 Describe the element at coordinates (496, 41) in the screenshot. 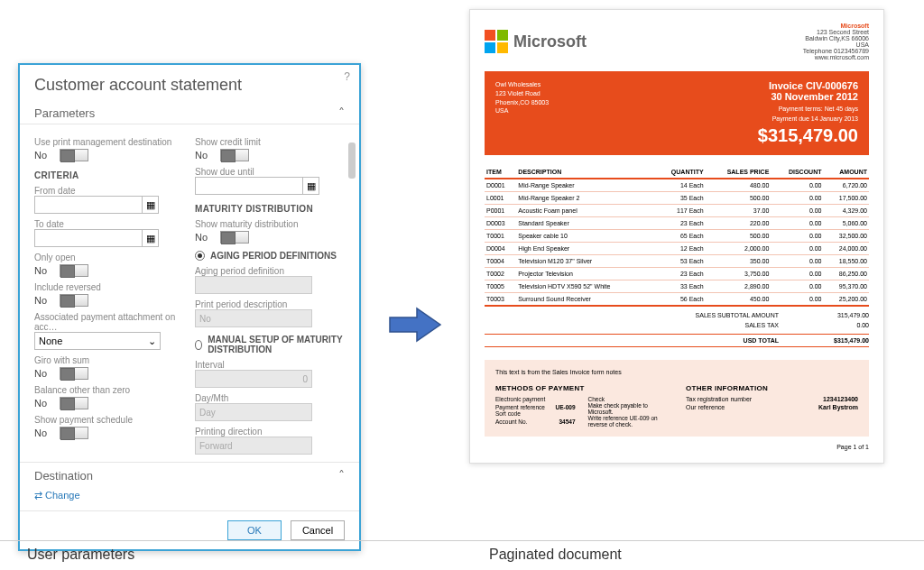

I see `logo-icon` at that location.